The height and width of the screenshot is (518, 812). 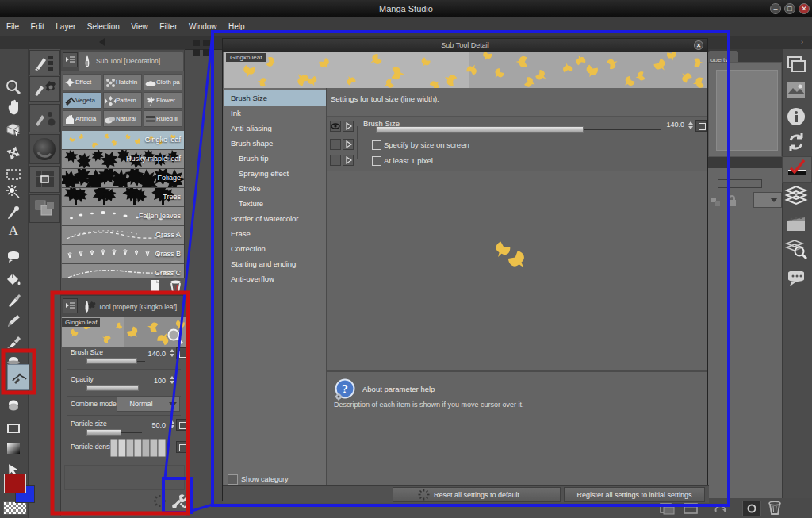 What do you see at coordinates (163, 100) in the screenshot?
I see `category-flower: Flower` at bounding box center [163, 100].